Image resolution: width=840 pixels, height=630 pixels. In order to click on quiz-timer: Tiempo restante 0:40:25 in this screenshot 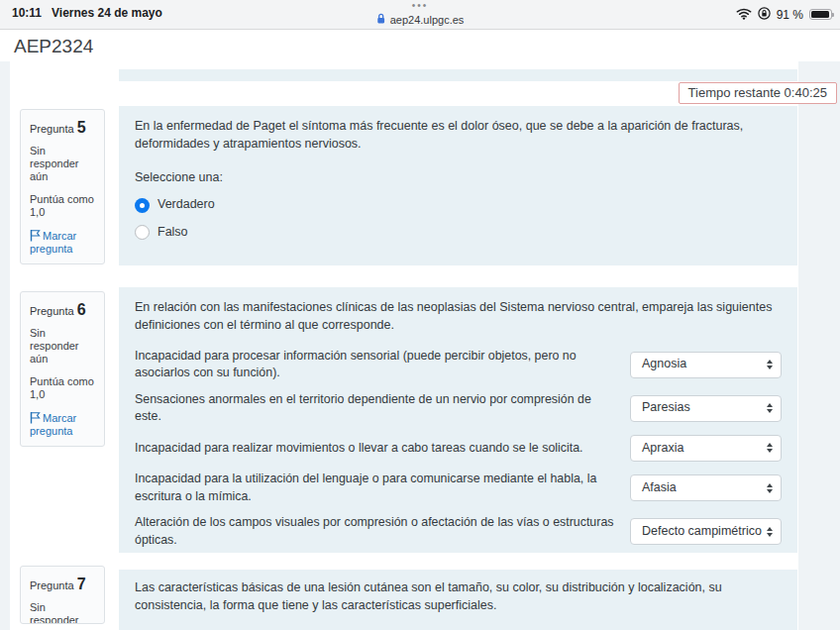, I will do `click(758, 93)`.